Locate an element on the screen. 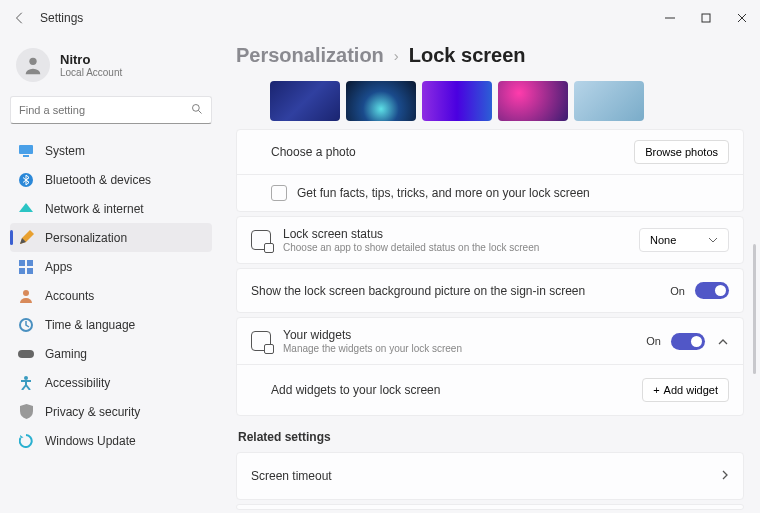 Image resolution: width=760 pixels, height=513 pixels. widgets-row: Your widgets Manage the widgets on your … is located at coordinates (490, 341).